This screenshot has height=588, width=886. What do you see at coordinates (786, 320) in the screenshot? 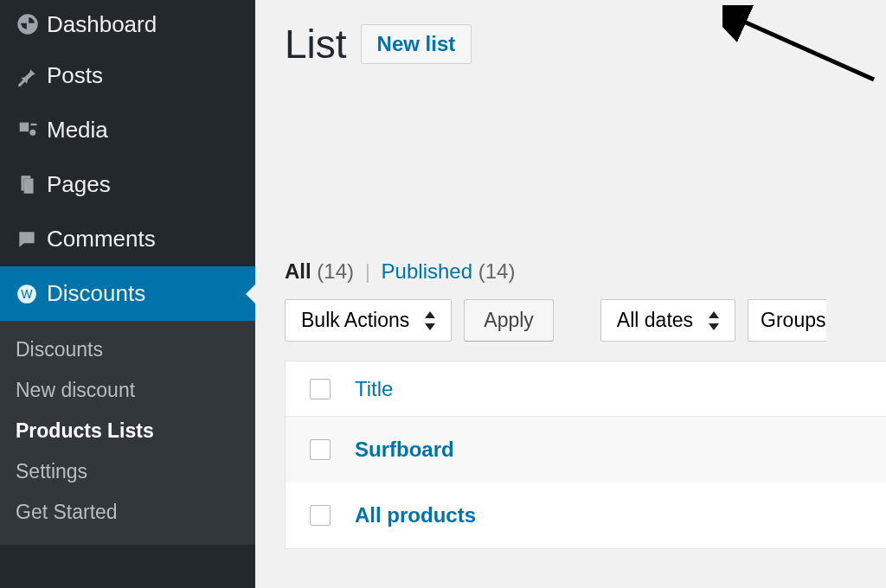
I see `groups-select: Groups` at bounding box center [786, 320].